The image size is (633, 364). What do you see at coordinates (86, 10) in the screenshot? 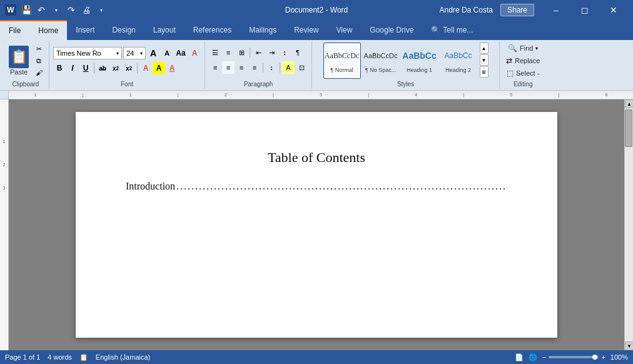
I see `print-preview-button: 🖨` at bounding box center [86, 10].